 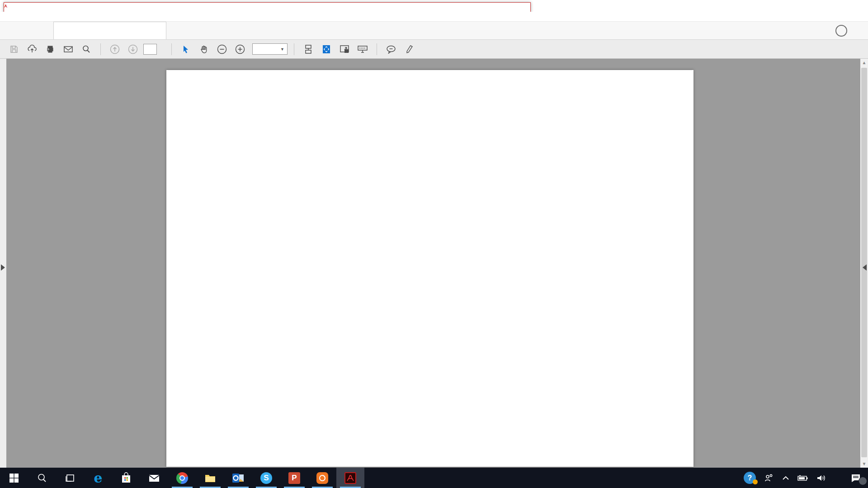 What do you see at coordinates (841, 31) in the screenshot?
I see `help-icon` at bounding box center [841, 31].